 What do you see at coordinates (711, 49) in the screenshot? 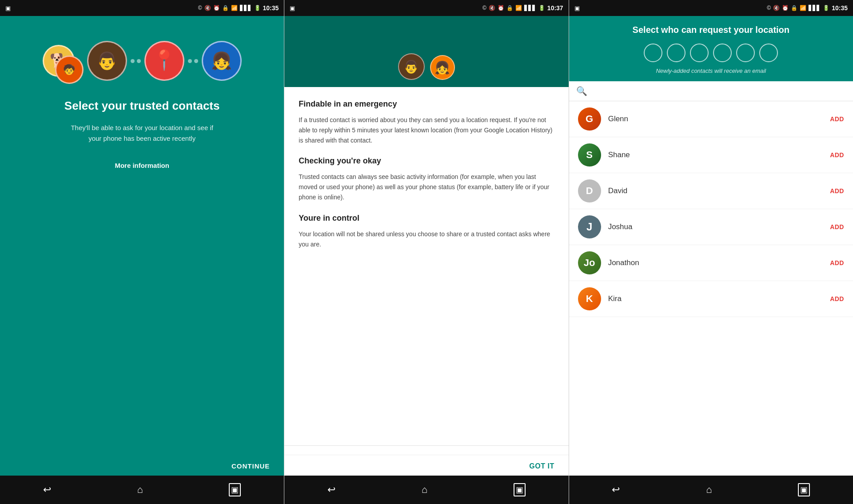
I see `panel3-header: Select who can request your location New…` at bounding box center [711, 49].